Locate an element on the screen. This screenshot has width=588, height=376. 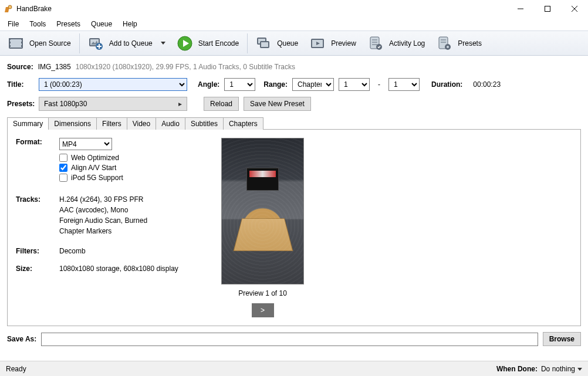
menu-file: File is located at coordinates (13, 24).